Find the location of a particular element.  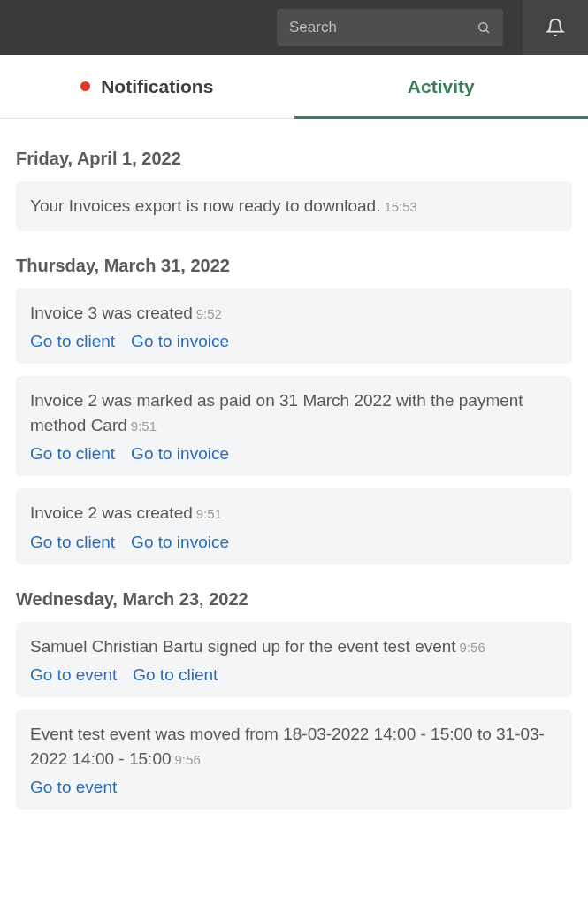

day-heading: Wednesday, March 23, 2022 is located at coordinates (294, 600).